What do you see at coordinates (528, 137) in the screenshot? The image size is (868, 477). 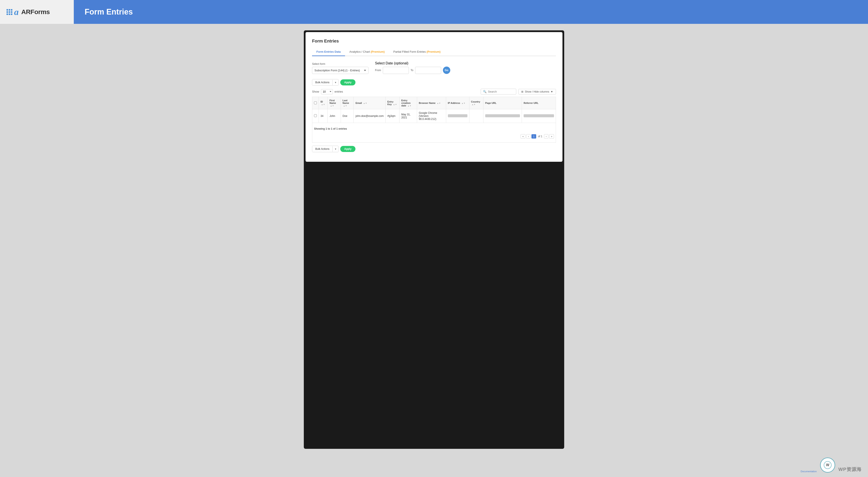 I see `pagination-prev: ‹` at bounding box center [528, 137].